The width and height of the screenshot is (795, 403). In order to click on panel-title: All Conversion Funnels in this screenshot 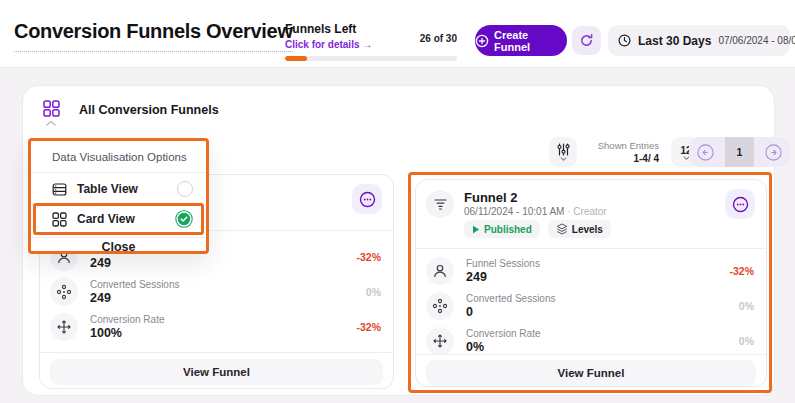, I will do `click(149, 110)`.